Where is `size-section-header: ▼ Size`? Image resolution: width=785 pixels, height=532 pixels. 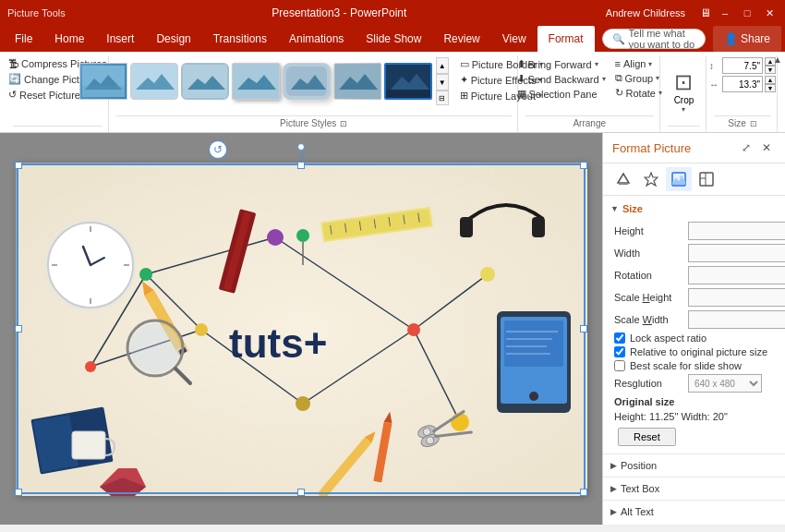
size-section-header: ▼ Size is located at coordinates (694, 209).